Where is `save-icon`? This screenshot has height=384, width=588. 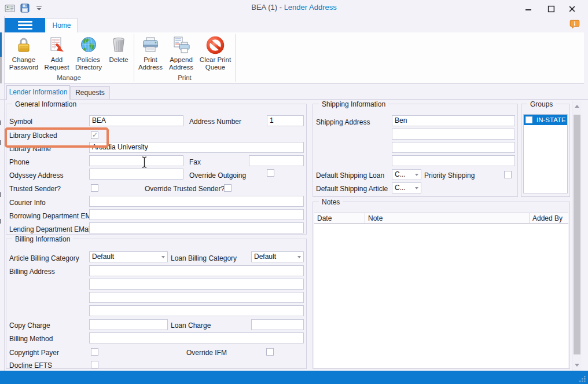 save-icon is located at coordinates (25, 8).